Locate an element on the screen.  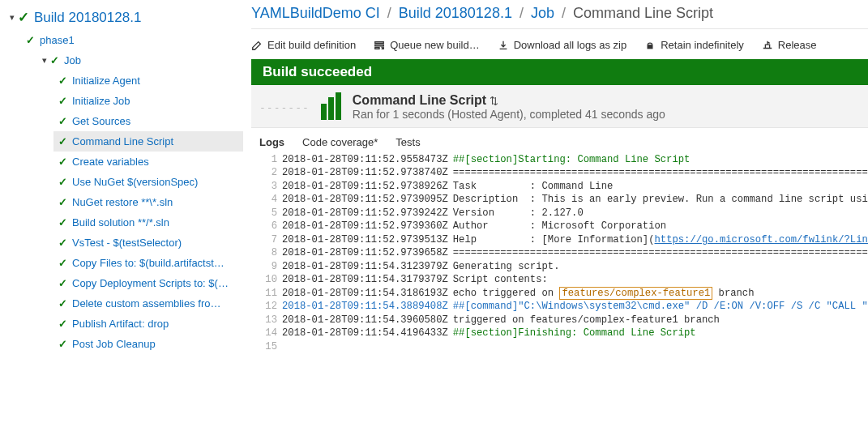
log-timestamp: 2018-01-28T09:11:54.3960580Z is located at coordinates (365, 320).